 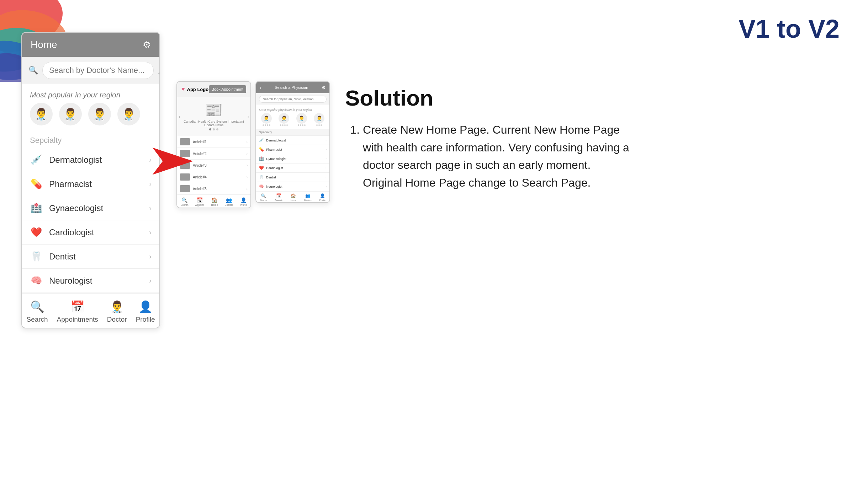 I want to click on v2b-footer: 🔍 Search 📅 Appoint. 🏠 Home 👥 Doctors 👤 P…, so click(x=293, y=197).